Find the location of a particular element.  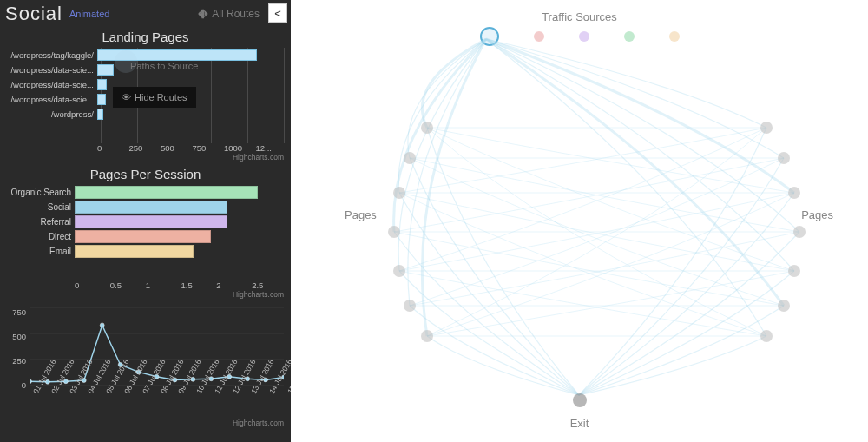

bar-label: Referral is located at coordinates (41, 222).